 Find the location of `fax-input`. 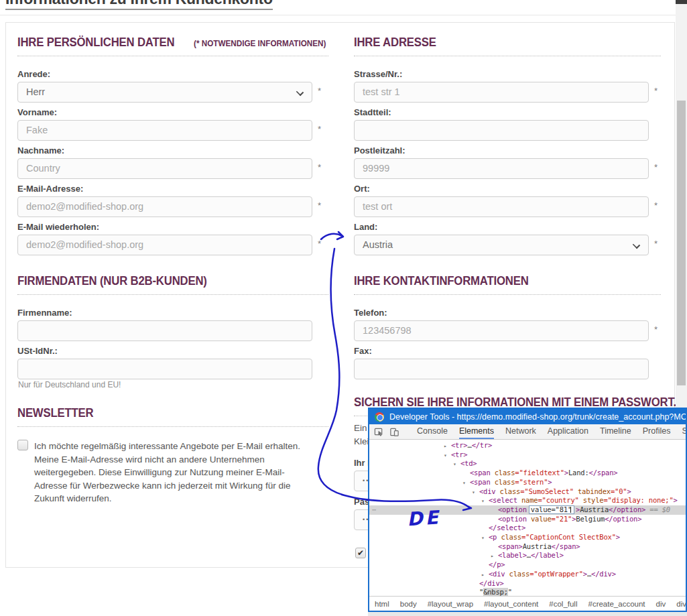

fax-input is located at coordinates (501, 369).